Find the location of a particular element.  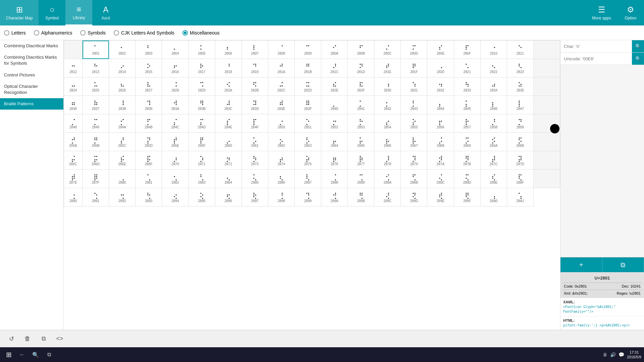

char-cell-2807: ⠇2807 is located at coordinates (255, 50).